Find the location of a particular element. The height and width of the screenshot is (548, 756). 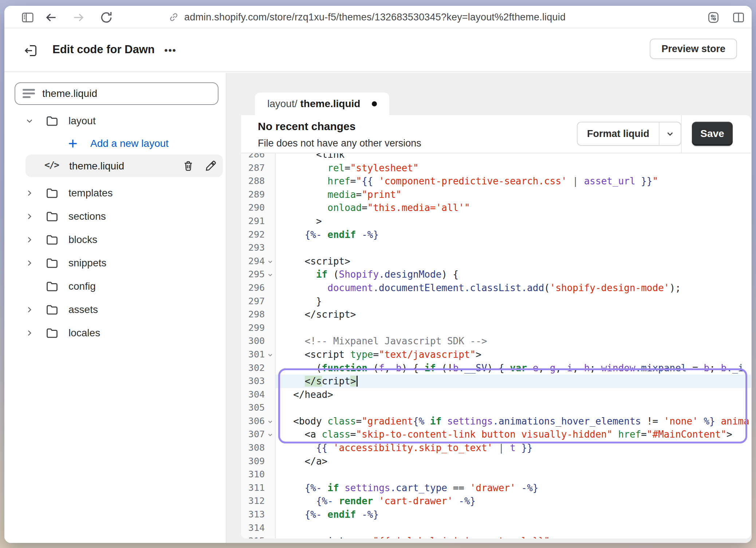

tab-file-name: theme.liquid is located at coordinates (331, 104).